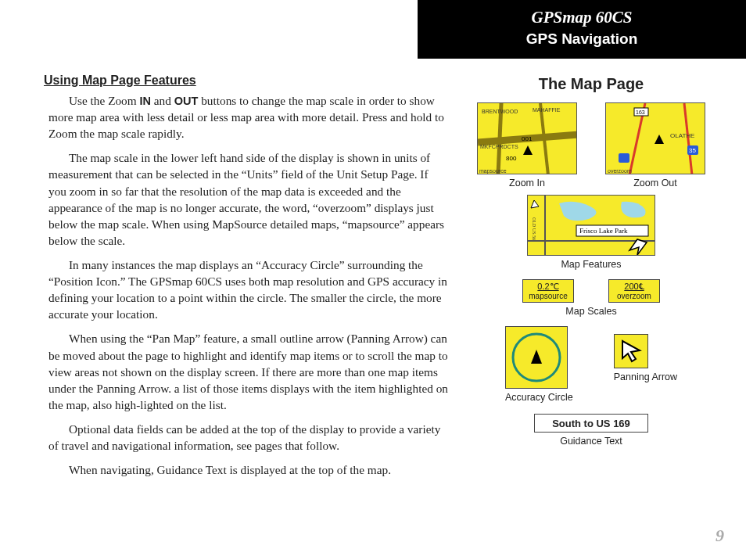 This screenshot has width=746, height=560. What do you see at coordinates (186, 101) in the screenshot?
I see `bold-out: OUT` at bounding box center [186, 101].